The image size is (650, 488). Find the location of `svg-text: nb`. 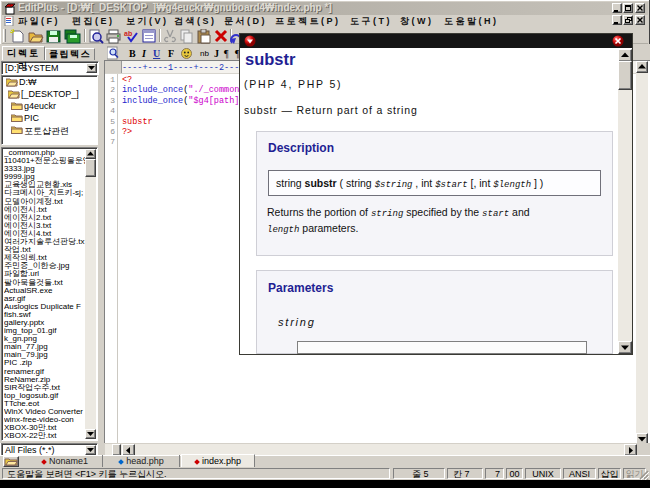

svg-text: nb is located at coordinates (204, 54).